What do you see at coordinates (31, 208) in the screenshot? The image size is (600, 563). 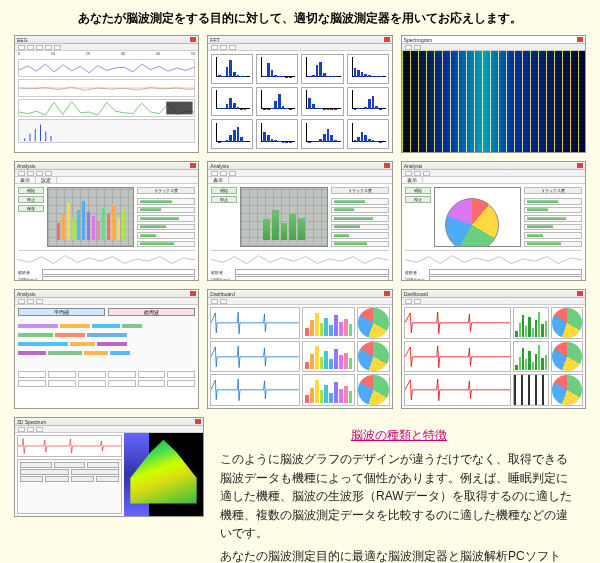 I see `save-button: 保存` at bounding box center [31, 208].